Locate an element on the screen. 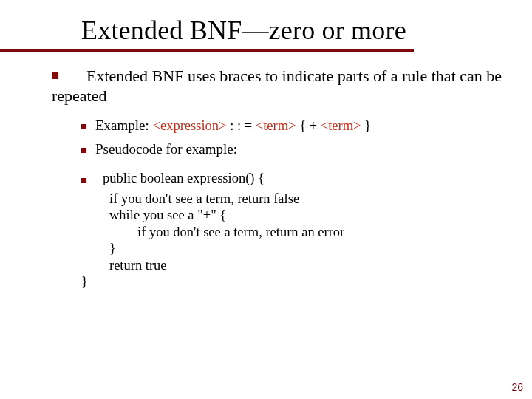  bullet-level1: Extended BNF uses braces to indicate par… is located at coordinates (277, 86).